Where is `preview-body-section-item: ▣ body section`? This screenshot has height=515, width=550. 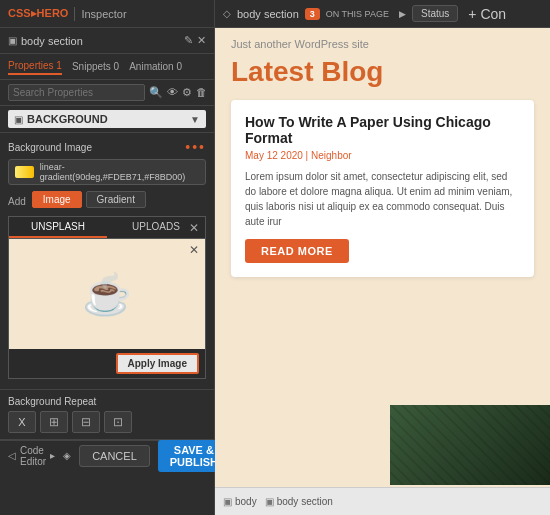 preview-body-section-item: ▣ body section is located at coordinates (299, 502).